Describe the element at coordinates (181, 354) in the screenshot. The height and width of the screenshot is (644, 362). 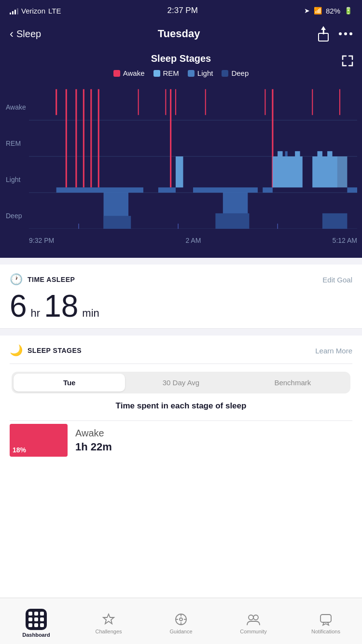
I see `sleep-stages-header: 🌙 SLEEP STAGES Learn More` at that location.